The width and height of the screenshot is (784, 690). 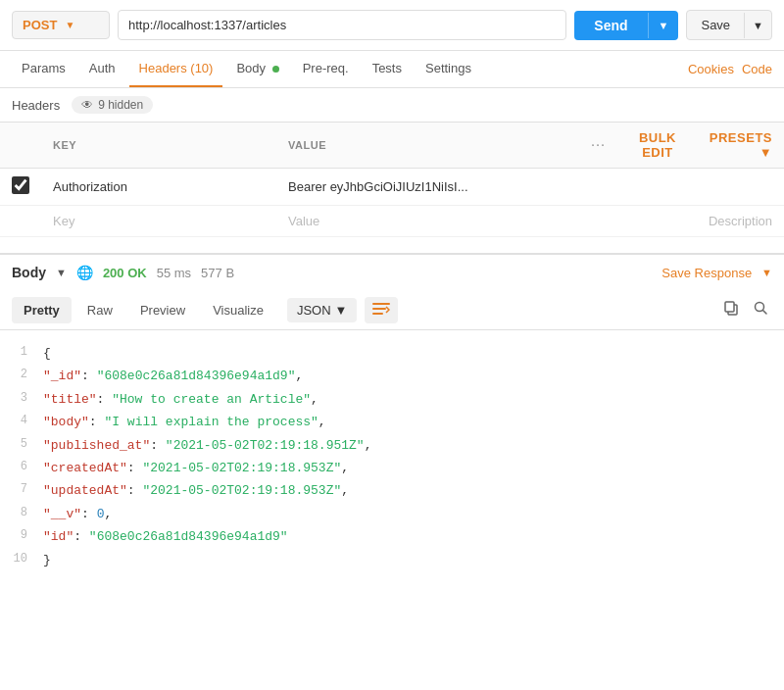 I want to click on json-line: 6"createdAt": "2021-05-02T02:19:18.953Z"…, so click(x=392, y=468).